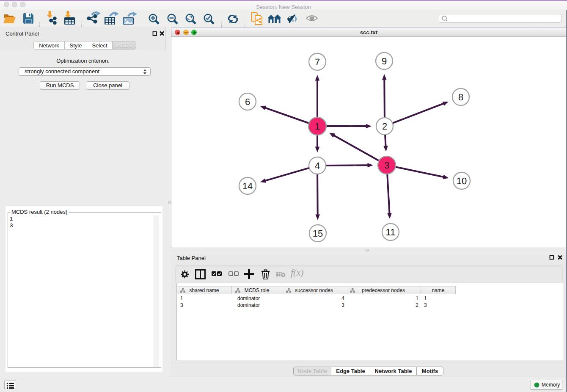 This screenshot has width=567, height=392. I want to click on svg-text: 2, so click(385, 126).